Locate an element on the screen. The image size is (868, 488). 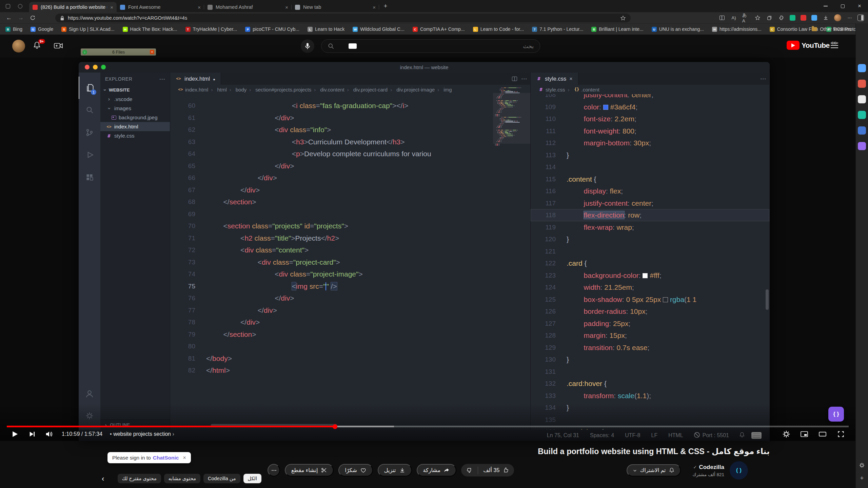
breadcrumb-item: div.project-card is located at coordinates (366, 89).